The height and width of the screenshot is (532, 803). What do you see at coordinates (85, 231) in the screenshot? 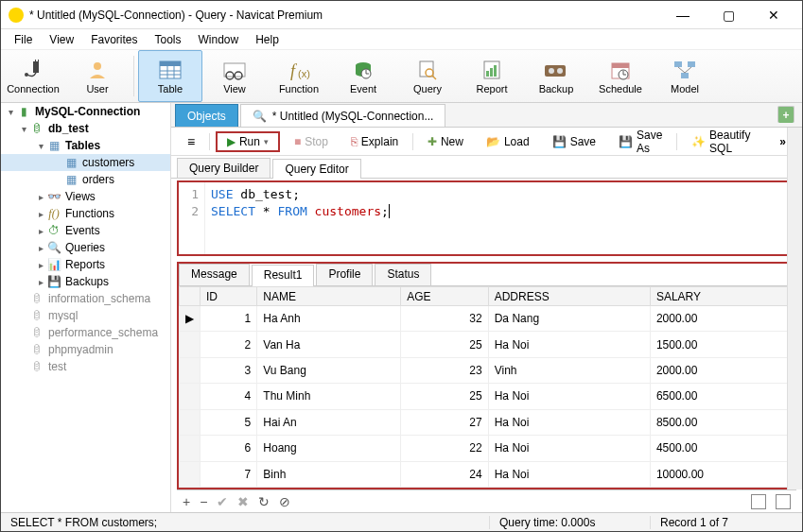
I see `tree-events: ▸⏱Events` at bounding box center [85, 231].